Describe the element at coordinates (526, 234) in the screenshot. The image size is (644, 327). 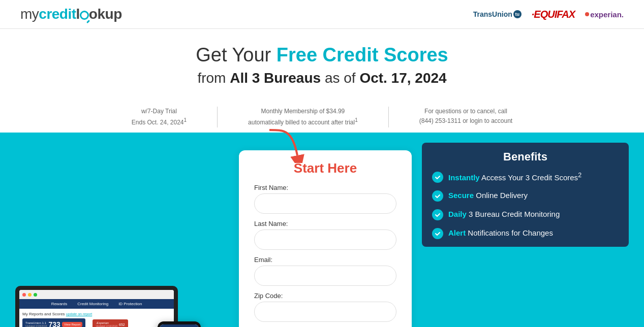
I see `benefit-item-4: Alert Notifications for Changes` at that location.